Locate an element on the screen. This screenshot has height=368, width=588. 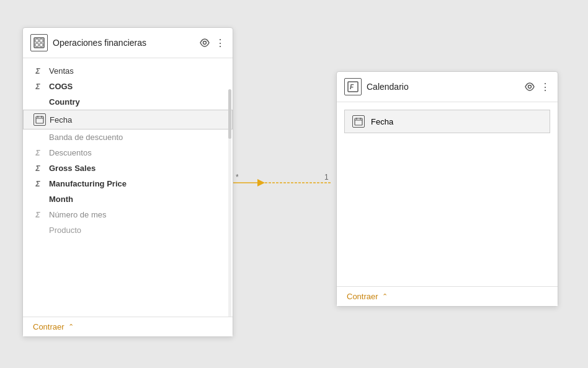
item-label-month: Month is located at coordinates (61, 199).